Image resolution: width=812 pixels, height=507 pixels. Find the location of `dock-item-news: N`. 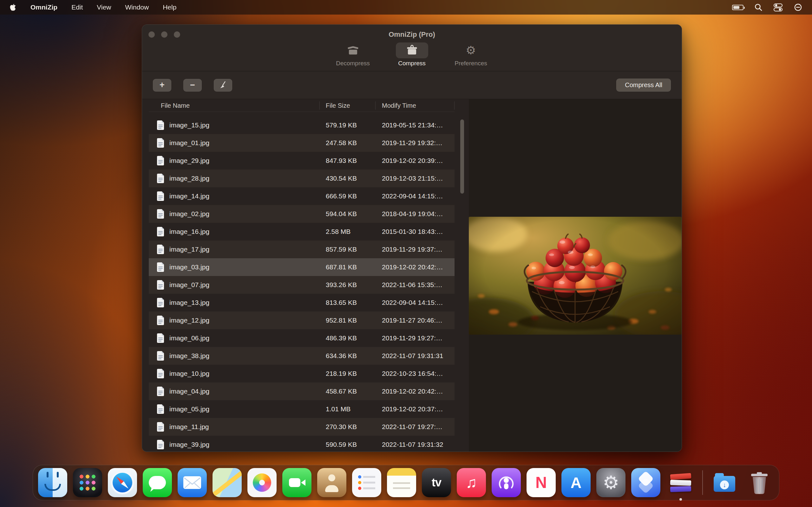

dock-item-news: N is located at coordinates (541, 483).